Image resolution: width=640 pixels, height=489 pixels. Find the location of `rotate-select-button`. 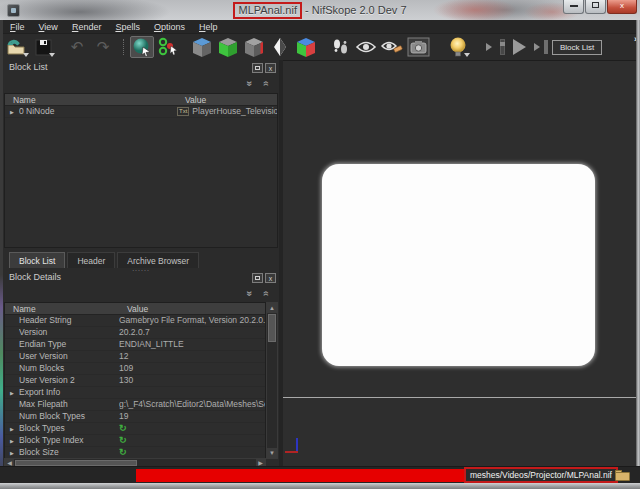

rotate-select-button is located at coordinates (142, 47).